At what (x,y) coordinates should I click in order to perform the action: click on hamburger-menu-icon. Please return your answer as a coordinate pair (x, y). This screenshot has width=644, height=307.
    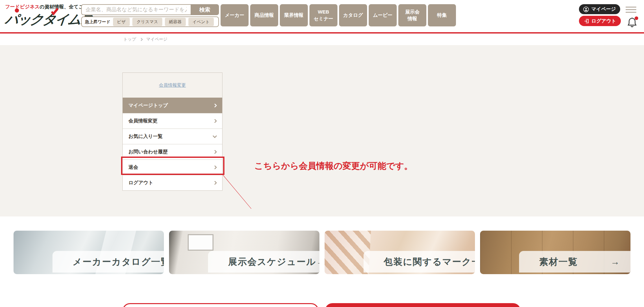
    Looking at the image, I should click on (631, 10).